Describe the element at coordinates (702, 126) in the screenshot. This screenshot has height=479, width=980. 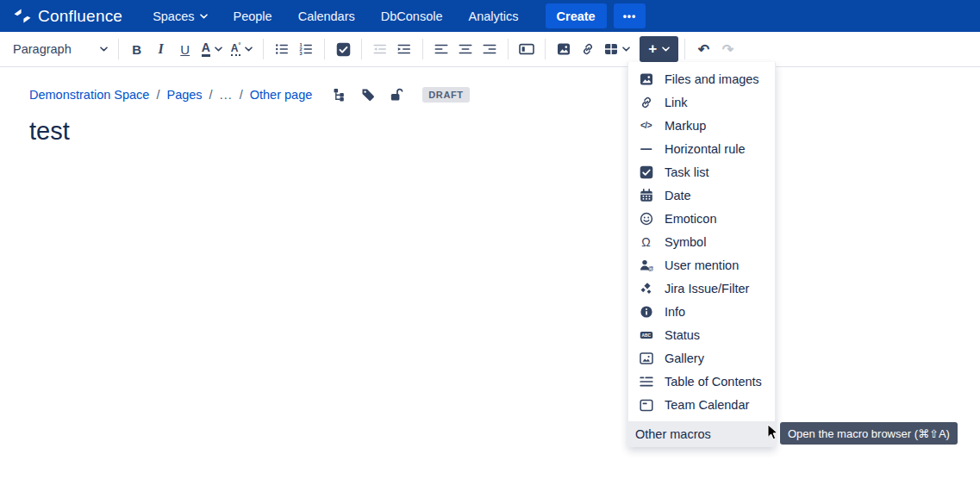
I see `menu-item-markup: </> Markup` at that location.